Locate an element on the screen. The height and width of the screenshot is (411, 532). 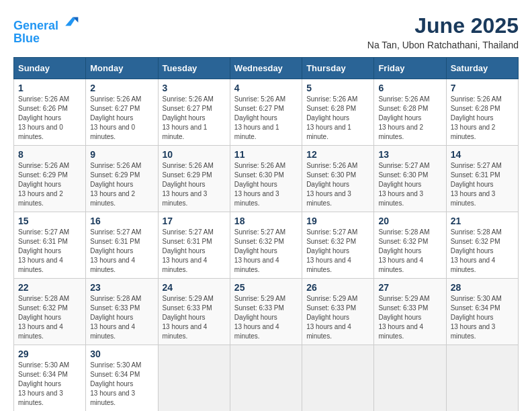
day-number: 13 is located at coordinates (410, 154).